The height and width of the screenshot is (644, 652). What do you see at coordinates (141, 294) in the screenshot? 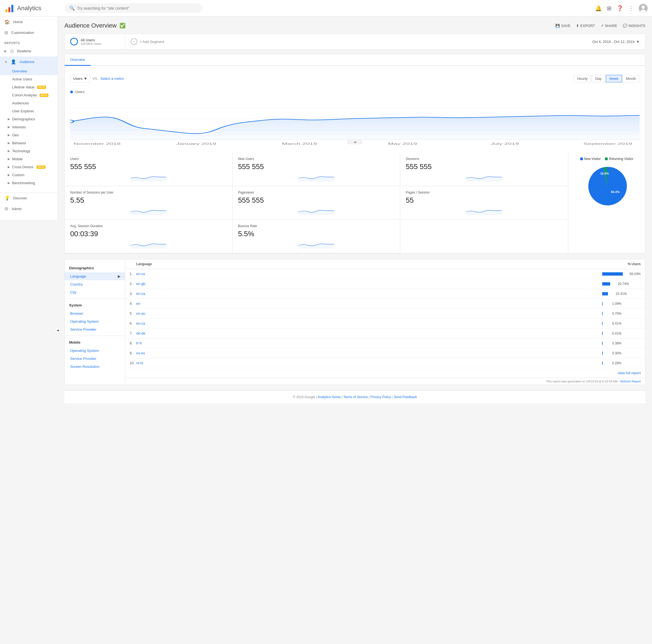
I see `language-link-2: en-za` at bounding box center [141, 294].